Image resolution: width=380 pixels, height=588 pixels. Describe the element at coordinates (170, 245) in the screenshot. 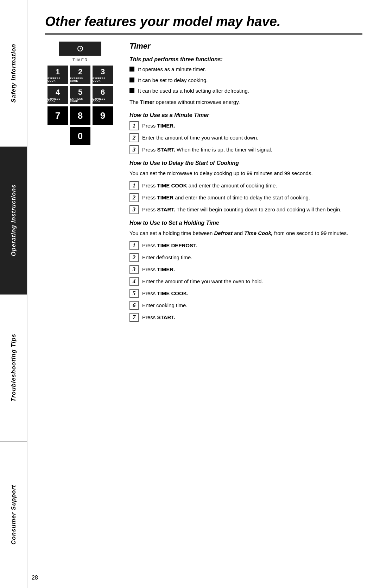

I see `holding-step-1-text: Press TIME DEFROST.` at that location.